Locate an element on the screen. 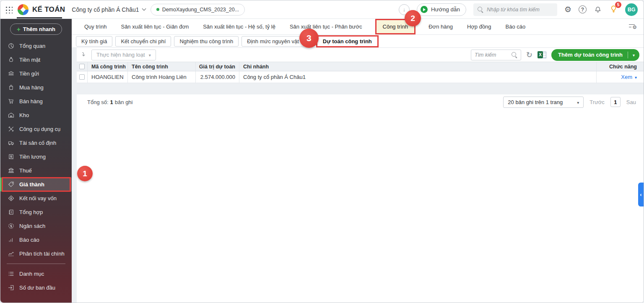 The width and height of the screenshot is (644, 303). subtab: Kỳ tính giá is located at coordinates (94, 41).